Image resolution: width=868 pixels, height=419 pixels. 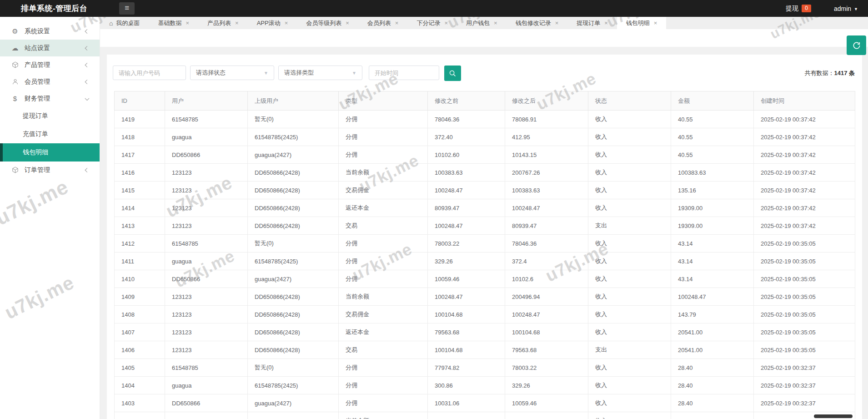 I want to click on tab: 用户钱包×, so click(x=482, y=23).